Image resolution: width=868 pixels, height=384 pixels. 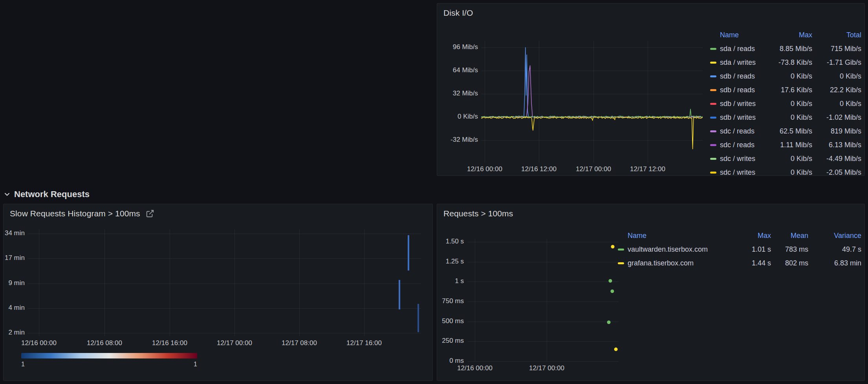 What do you see at coordinates (450, 321) in the screenshot?
I see `y-axis-label: 500 ms` at bounding box center [450, 321].